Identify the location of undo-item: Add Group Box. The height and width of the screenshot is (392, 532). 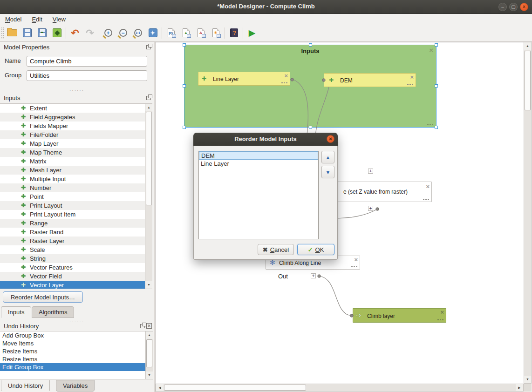
(76, 335).